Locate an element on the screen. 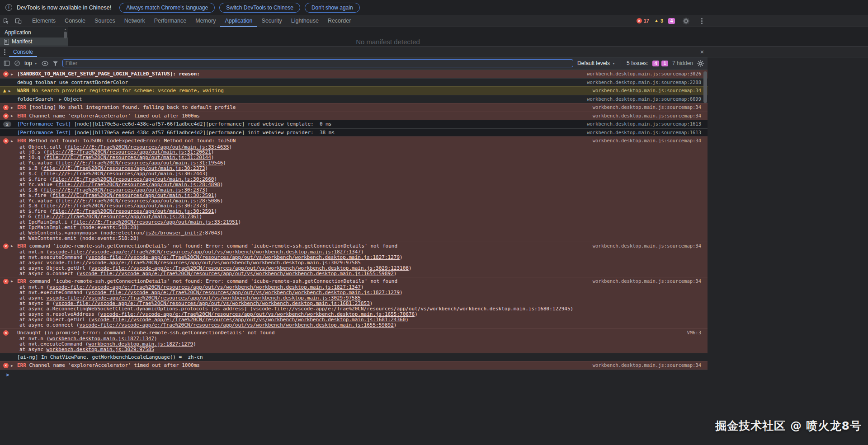  tab-application: Application is located at coordinates (239, 21).